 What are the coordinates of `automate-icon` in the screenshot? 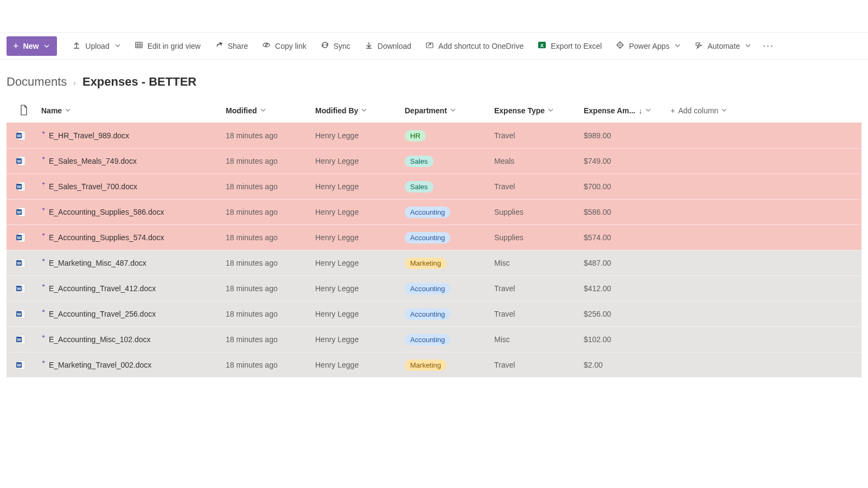 It's located at (699, 46).